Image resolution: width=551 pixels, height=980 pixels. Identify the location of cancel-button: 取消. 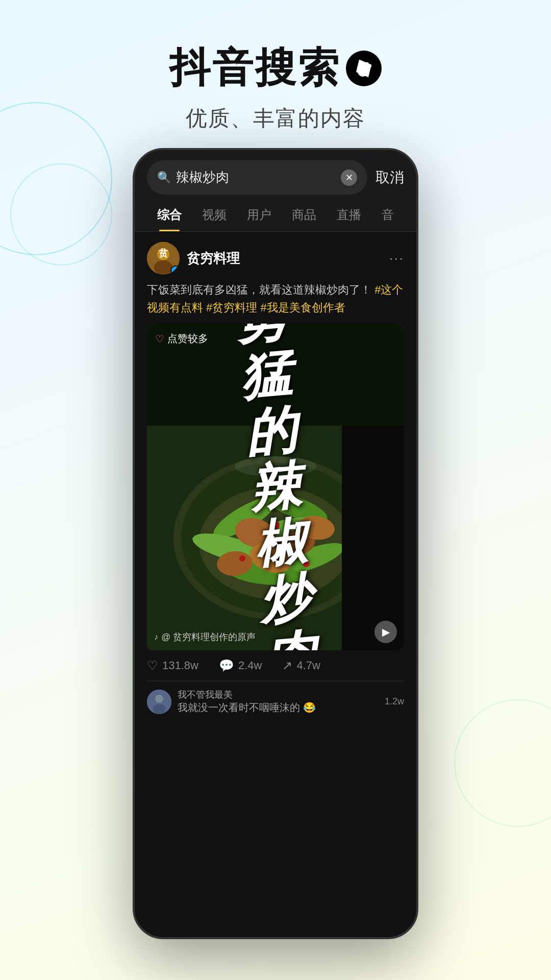
(390, 178).